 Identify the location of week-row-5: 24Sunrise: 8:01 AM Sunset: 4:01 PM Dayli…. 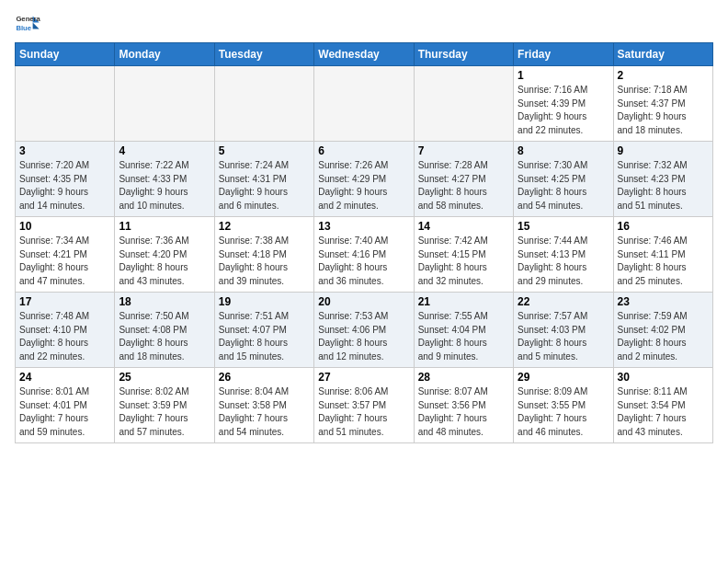
(364, 406).